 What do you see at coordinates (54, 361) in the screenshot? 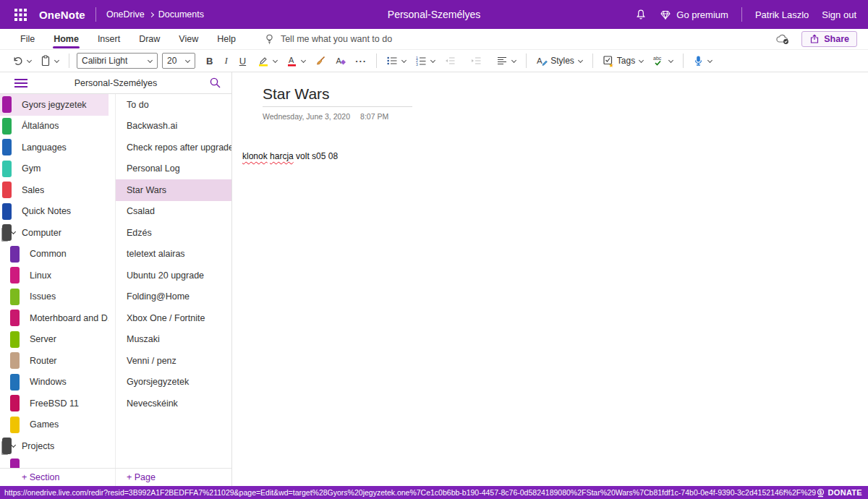
I see `section-row: Router` at bounding box center [54, 361].